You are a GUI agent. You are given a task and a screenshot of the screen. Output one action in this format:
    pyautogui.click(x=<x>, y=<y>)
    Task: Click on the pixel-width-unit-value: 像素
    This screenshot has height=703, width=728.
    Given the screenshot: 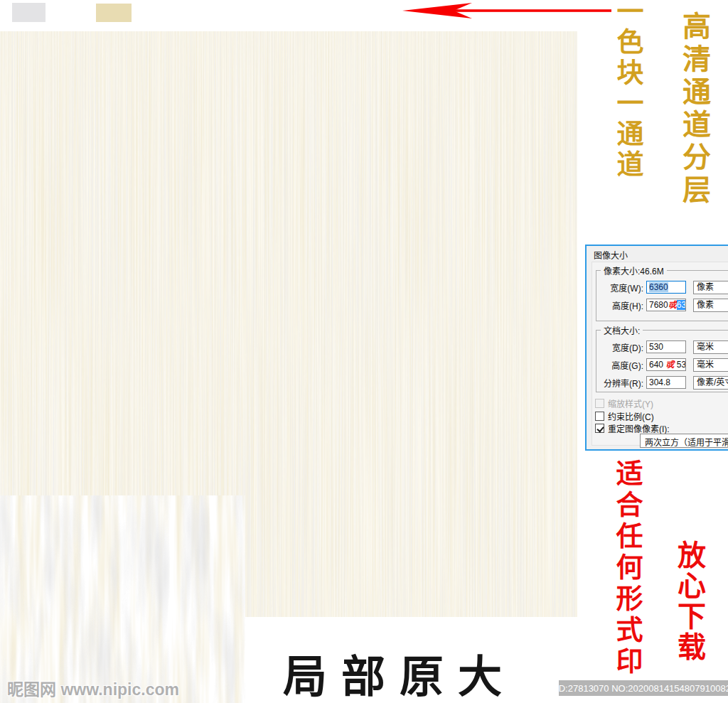 What is the action you would take?
    pyautogui.click(x=705, y=287)
    